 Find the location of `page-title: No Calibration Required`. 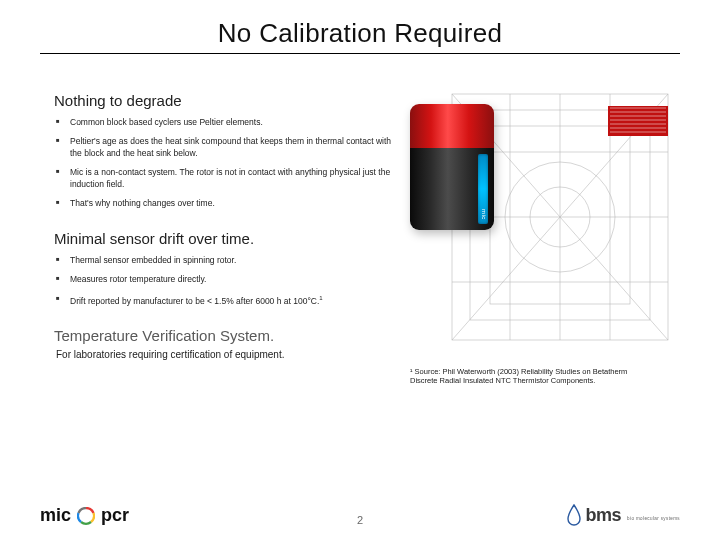

page-title: No Calibration Required is located at coordinates (360, 34).